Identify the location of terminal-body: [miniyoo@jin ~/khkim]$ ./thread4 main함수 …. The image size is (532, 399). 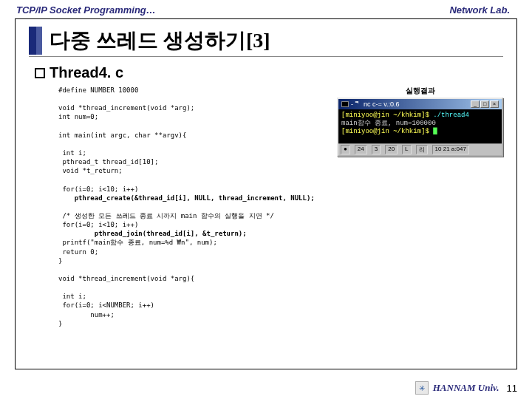
(420, 126).